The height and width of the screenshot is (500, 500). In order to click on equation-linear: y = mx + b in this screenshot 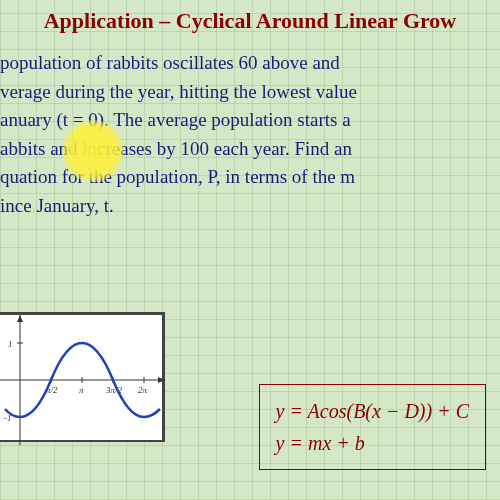, I will do `click(372, 443)`.